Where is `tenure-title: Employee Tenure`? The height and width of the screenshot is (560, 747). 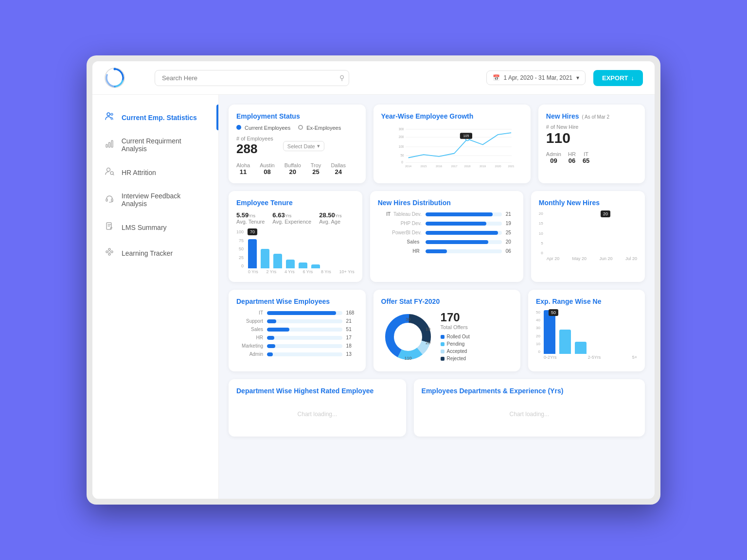
tenure-title: Employee Tenure is located at coordinates (296, 203).